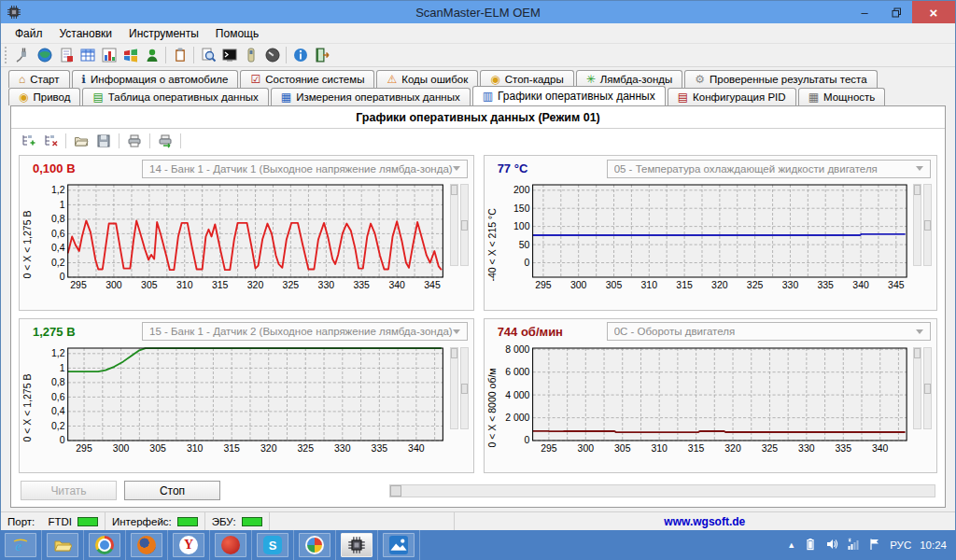 The width and height of the screenshot is (956, 560). I want to click on save-icon, so click(104, 141).